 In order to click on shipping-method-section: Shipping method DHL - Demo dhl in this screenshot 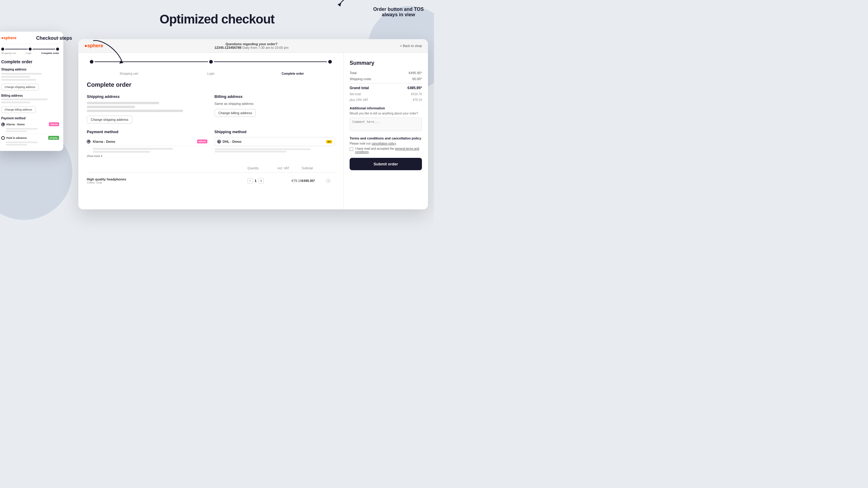, I will do `click(275, 145)`.